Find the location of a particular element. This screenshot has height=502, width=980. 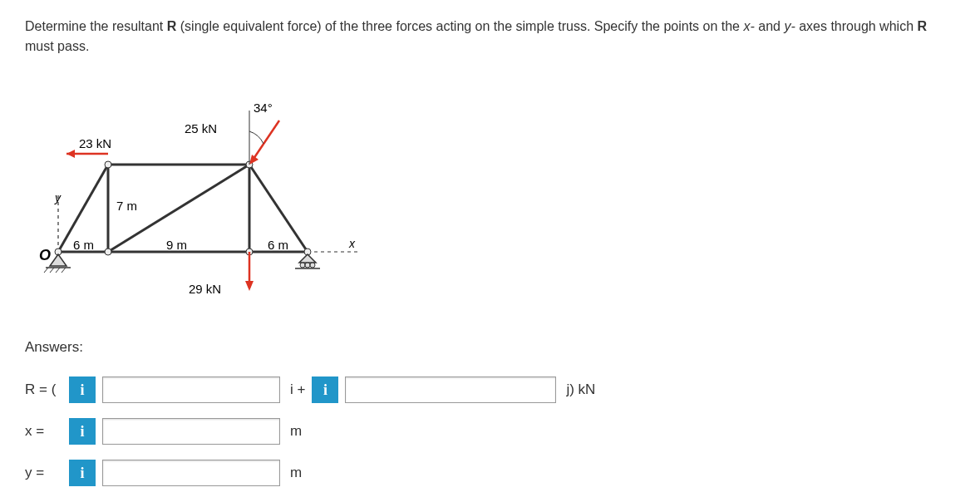

answer-row-y: y = i m is located at coordinates (490, 473).